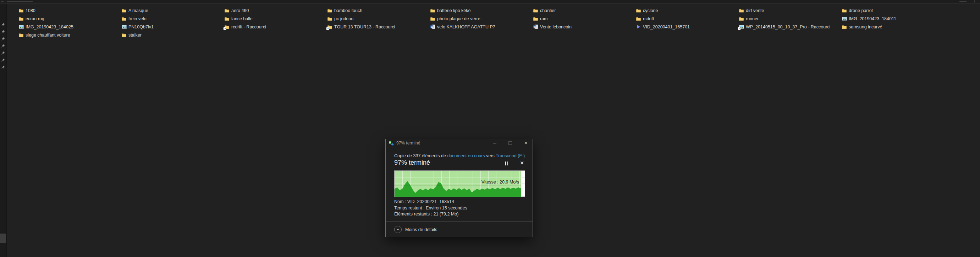 The width and height of the screenshot is (980, 257). I want to click on progress-percent-header: 97% terminé, so click(412, 163).